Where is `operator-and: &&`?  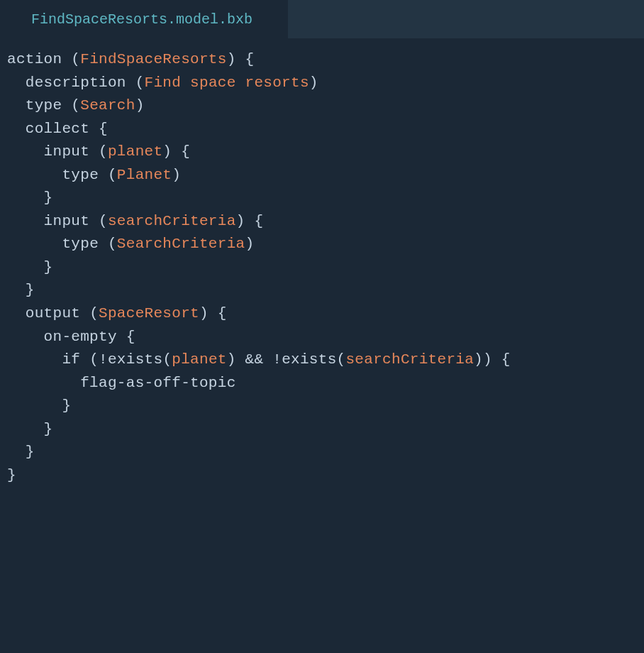
operator-and: && is located at coordinates (255, 359).